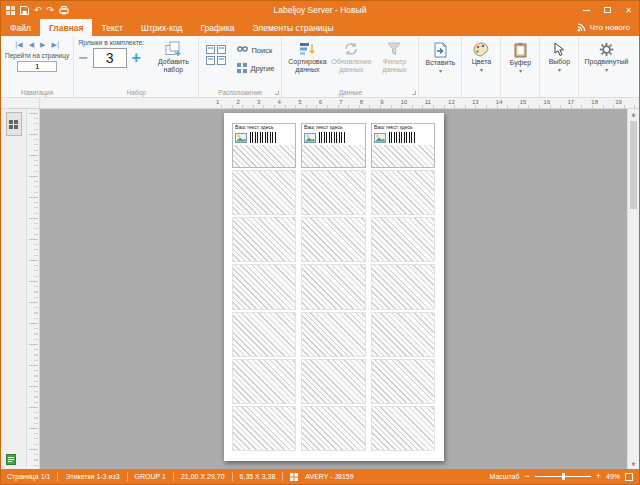  I want to click on last-page-button: ▶|, so click(56, 45).